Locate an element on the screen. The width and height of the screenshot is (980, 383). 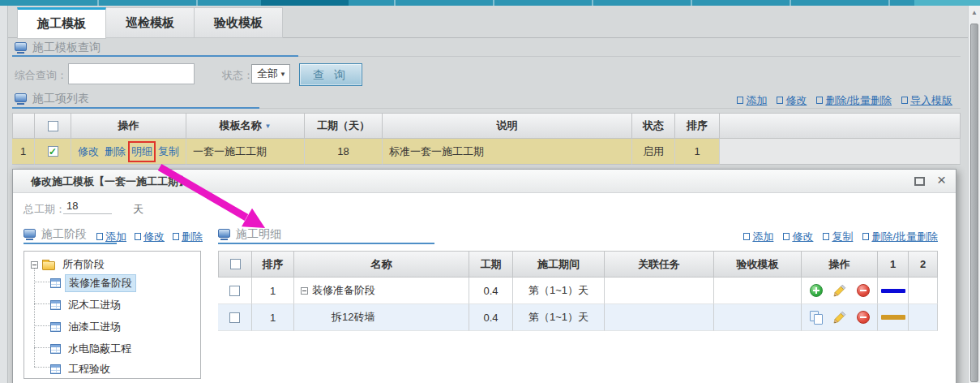
details-section-title: 施工明细 is located at coordinates (259, 235).